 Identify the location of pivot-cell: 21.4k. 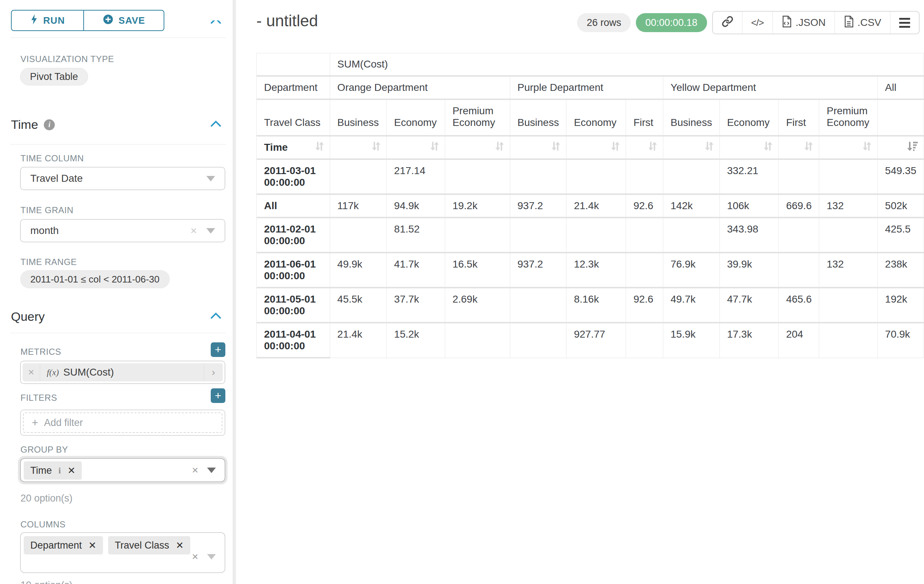
(596, 206).